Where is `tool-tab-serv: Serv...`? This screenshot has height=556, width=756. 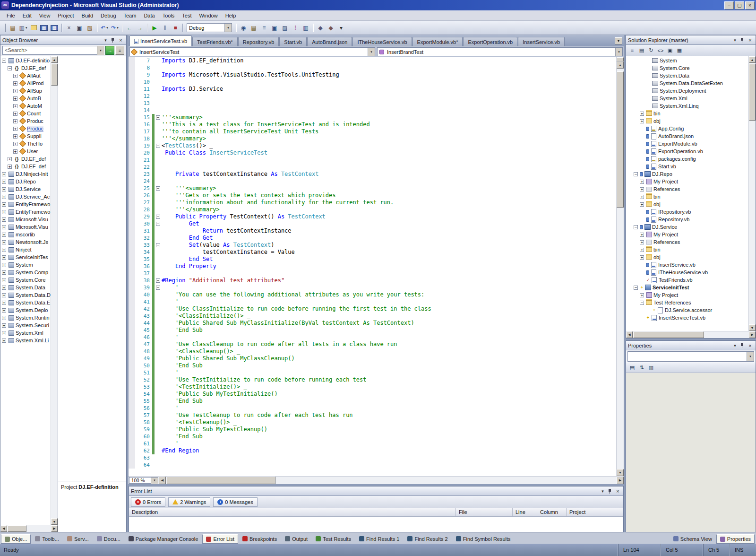
tool-tab-serv: Serv... is located at coordinates (78, 539).